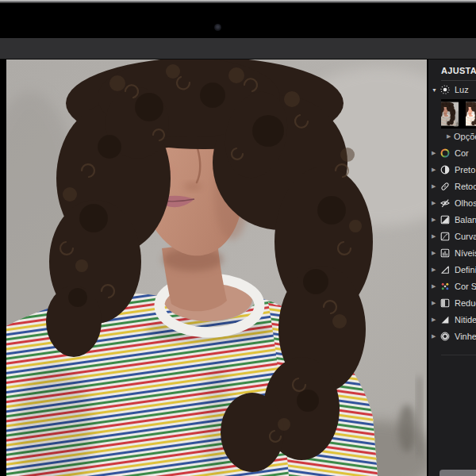 The width and height of the screenshot is (476, 476). Describe the element at coordinates (462, 153) in the screenshot. I see `sidebar-item-label: Cor` at that location.